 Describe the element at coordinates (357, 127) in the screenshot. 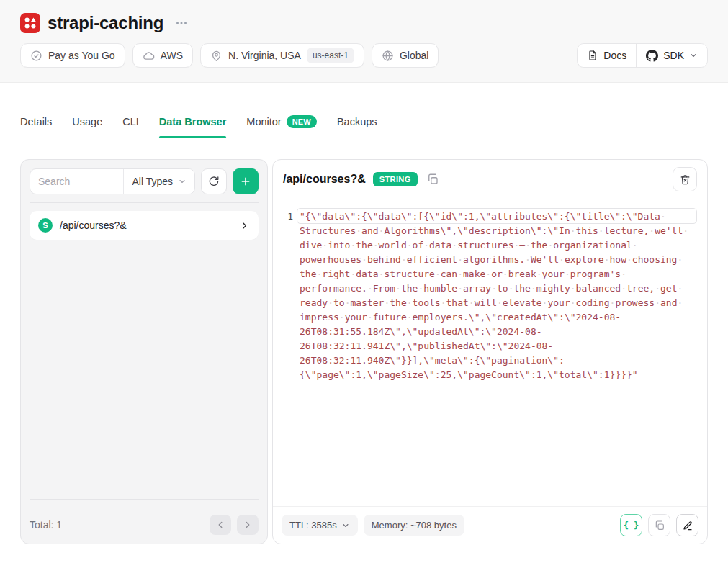

I see `tab-backups: Backups` at that location.